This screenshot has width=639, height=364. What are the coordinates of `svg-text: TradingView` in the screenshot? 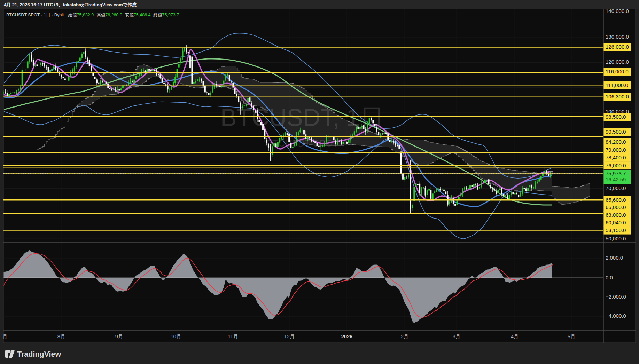 It's located at (39, 354).